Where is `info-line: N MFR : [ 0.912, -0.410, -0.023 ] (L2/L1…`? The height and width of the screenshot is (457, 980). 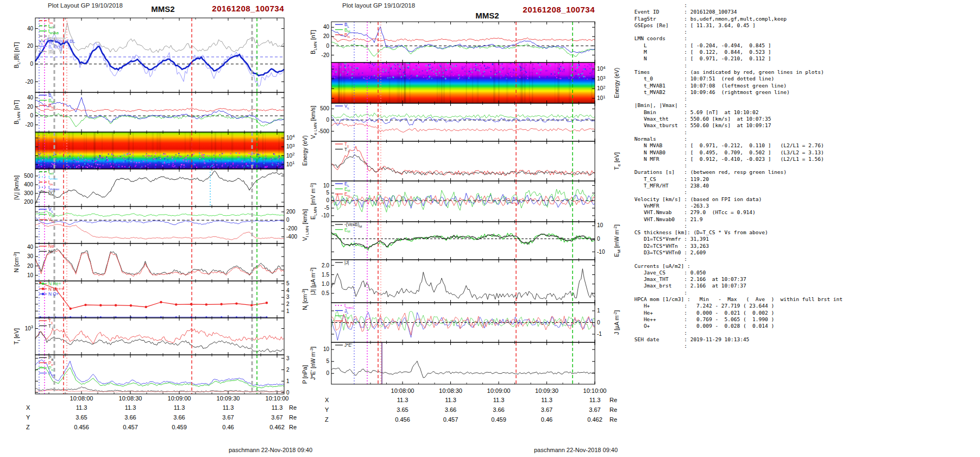
info-line: N MFR : [ 0.912, -0.410, -0.023 ] (L2/L1… is located at coordinates (737, 159).